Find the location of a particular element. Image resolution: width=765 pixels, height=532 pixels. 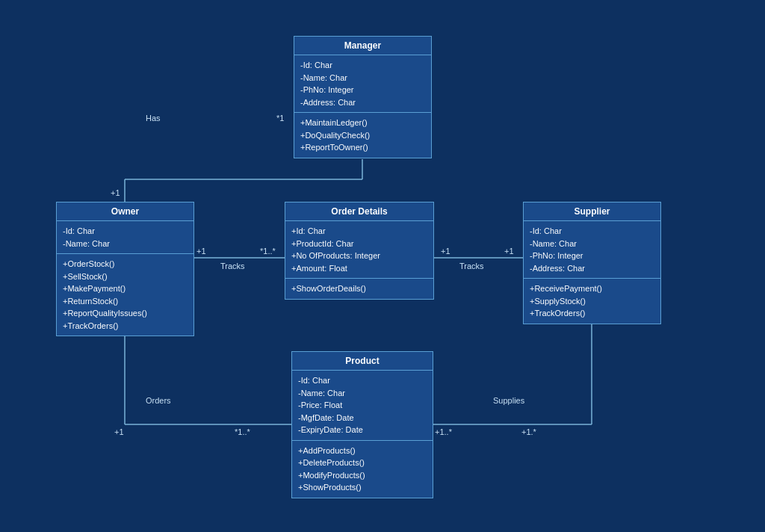

manager-title: Manager is located at coordinates (363, 46).